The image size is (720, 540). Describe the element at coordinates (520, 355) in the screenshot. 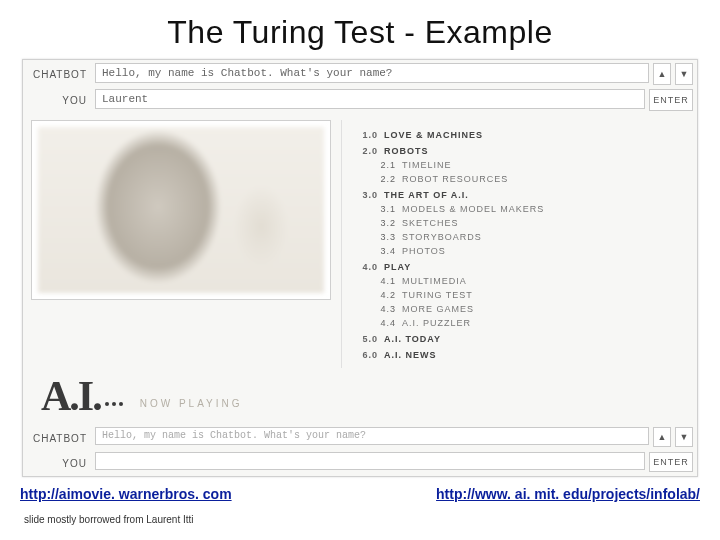

I see `menu-section: 6.0A.I. NEWS` at that location.